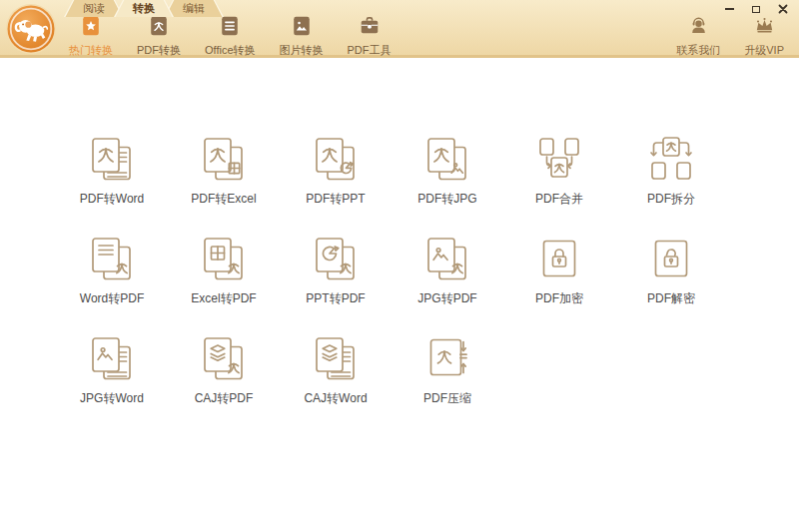  What do you see at coordinates (447, 160) in the screenshot?
I see `pdf-to-jpg-icon` at bounding box center [447, 160].